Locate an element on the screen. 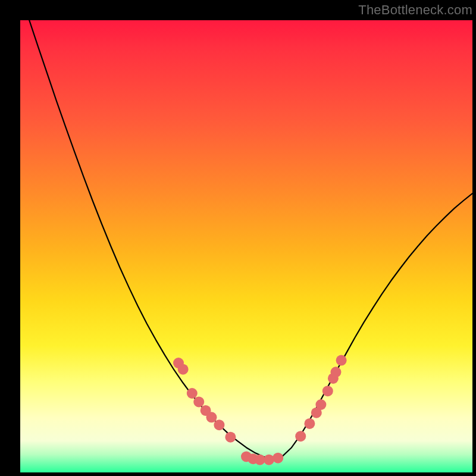 Image resolution: width=476 pixels, height=476 pixels. curve-dots is located at coordinates (260, 411).